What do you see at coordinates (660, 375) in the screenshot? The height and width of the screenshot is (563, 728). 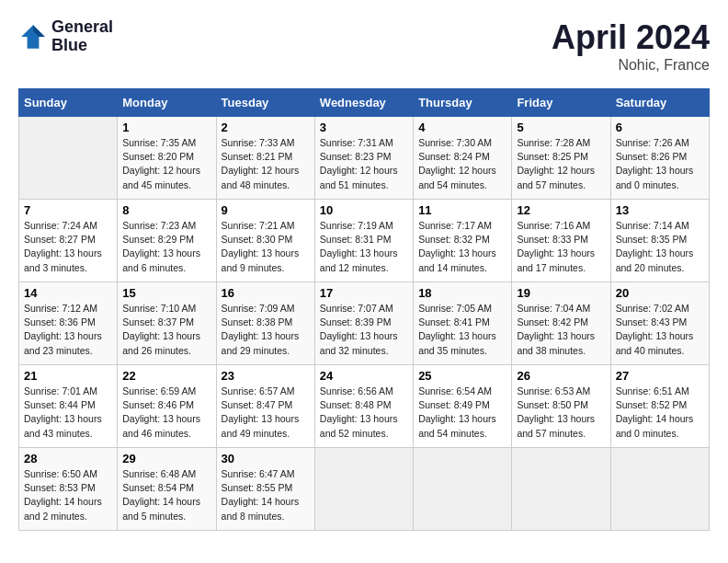 I see `day-number: 27` at bounding box center [660, 375].